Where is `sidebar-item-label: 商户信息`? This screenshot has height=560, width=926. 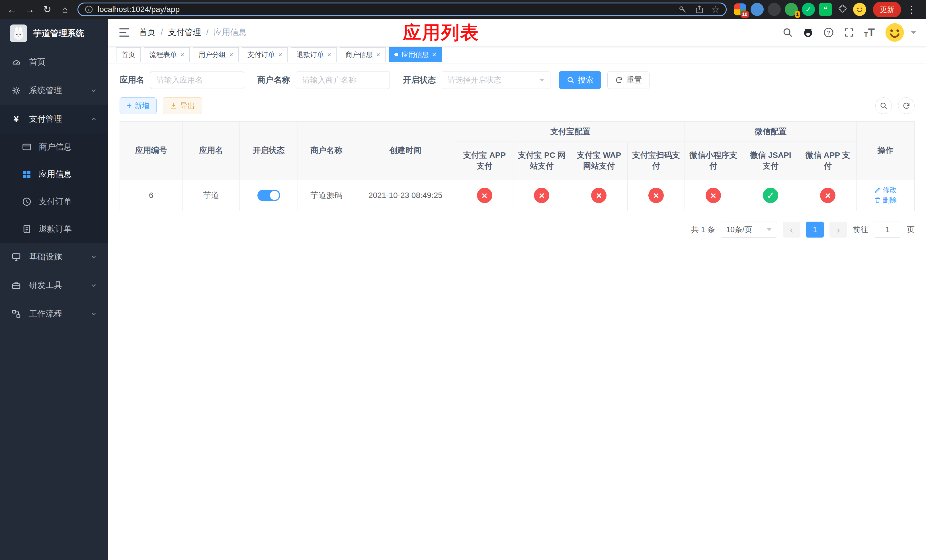 sidebar-item-label: 商户信息 is located at coordinates (55, 147).